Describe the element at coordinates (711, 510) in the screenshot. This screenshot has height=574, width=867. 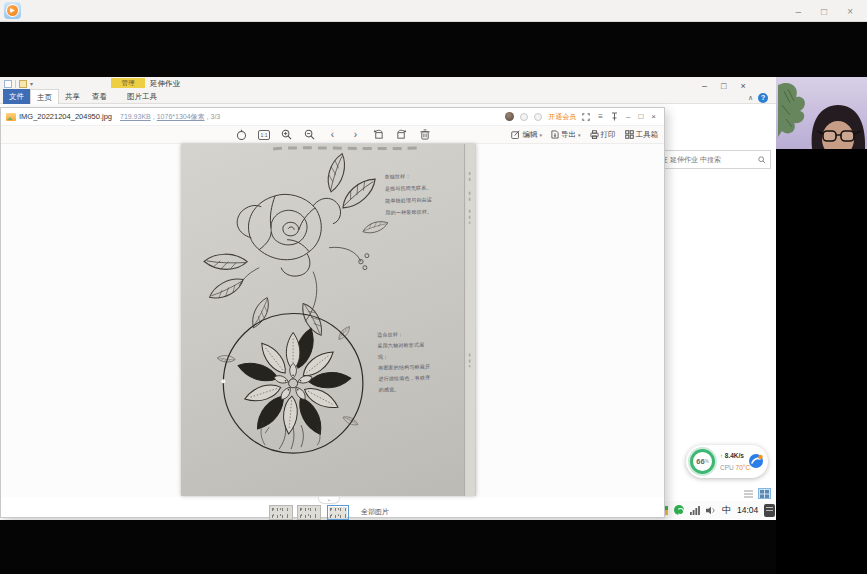
I see `volume-icon` at that location.